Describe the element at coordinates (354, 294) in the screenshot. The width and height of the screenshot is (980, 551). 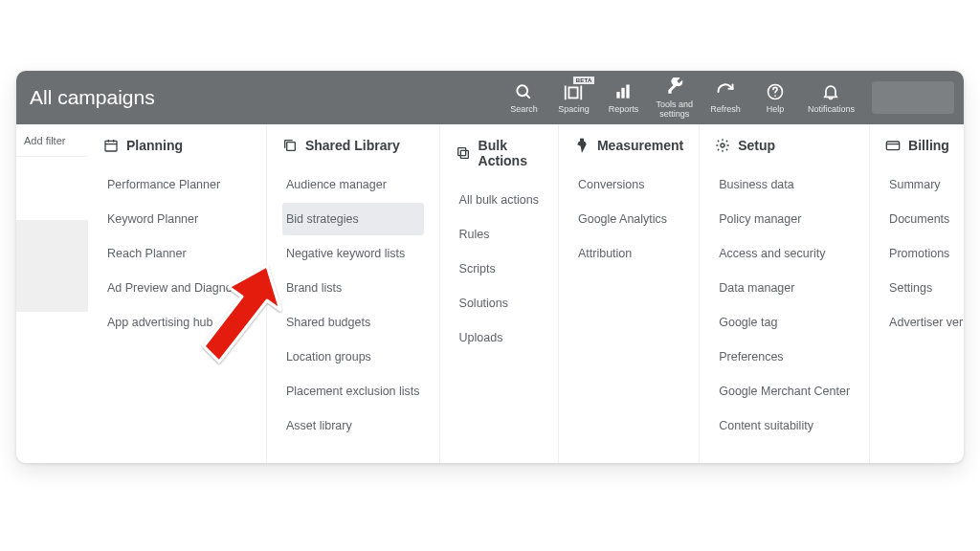
I see `menu-column-shared-library: Shared LibraryAudience managerBid strate…` at that location.